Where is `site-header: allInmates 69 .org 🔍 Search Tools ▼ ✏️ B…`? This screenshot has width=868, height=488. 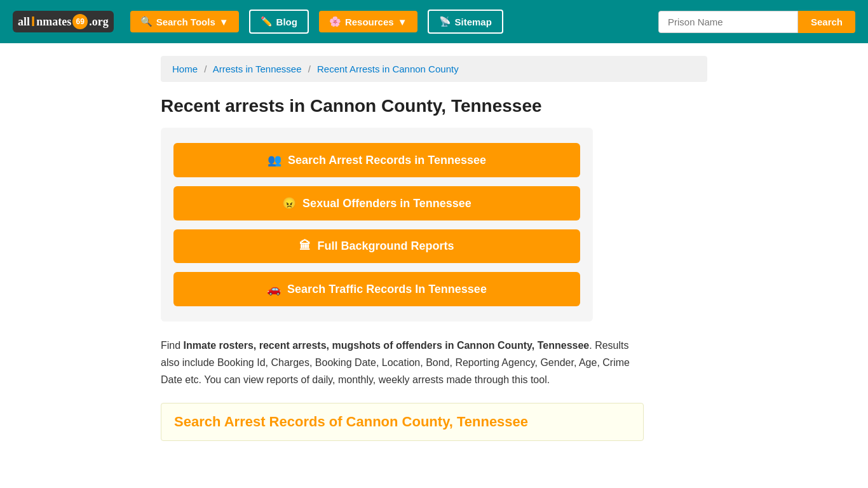 site-header: allInmates 69 .org 🔍 Search Tools ▼ ✏️ B… is located at coordinates (434, 22).